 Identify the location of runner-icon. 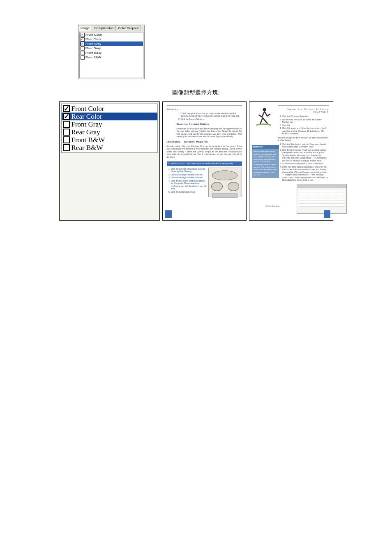
(263, 117).